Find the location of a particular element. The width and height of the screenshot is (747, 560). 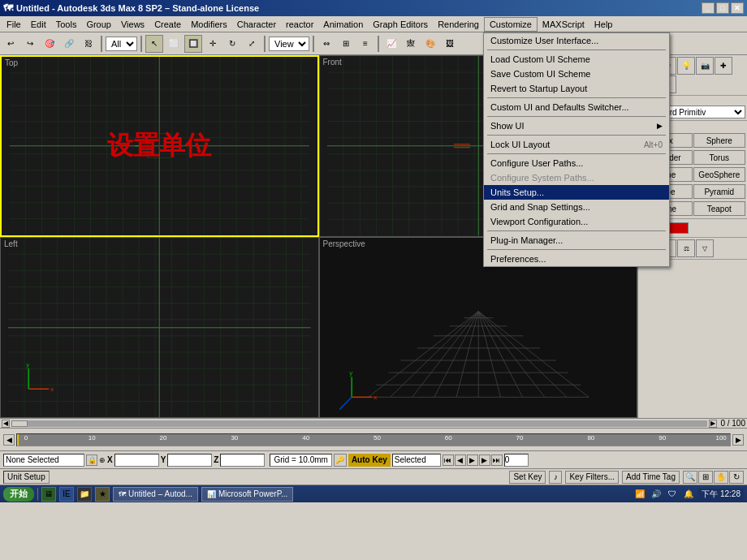

menu-plugin-mgr: Plug-in Manager... is located at coordinates (576, 240).